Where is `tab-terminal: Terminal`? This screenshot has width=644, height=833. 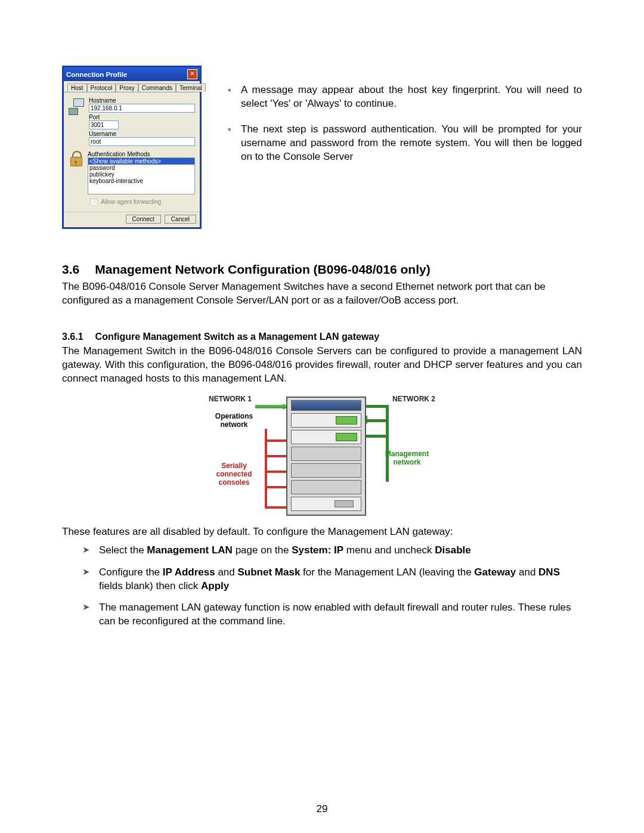 tab-terminal: Terminal is located at coordinates (191, 88).